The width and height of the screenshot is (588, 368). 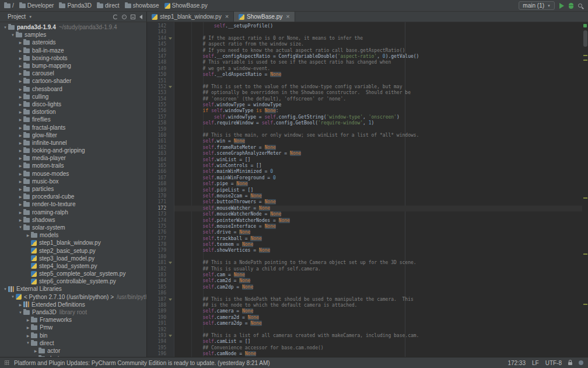 What do you see at coordinates (74, 17) in the screenshot?
I see `project-tool-window-header: Project ▼` at bounding box center [74, 17].